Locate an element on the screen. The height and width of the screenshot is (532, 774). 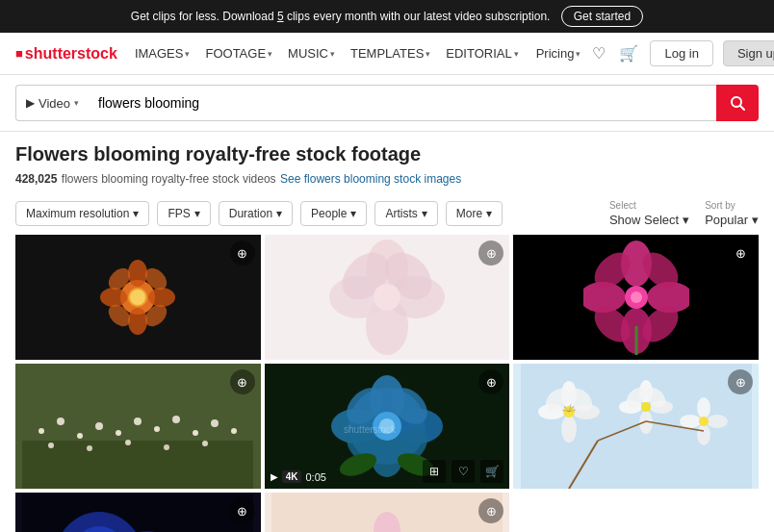
video-thumb-3: ⊕ is located at coordinates (635, 297).